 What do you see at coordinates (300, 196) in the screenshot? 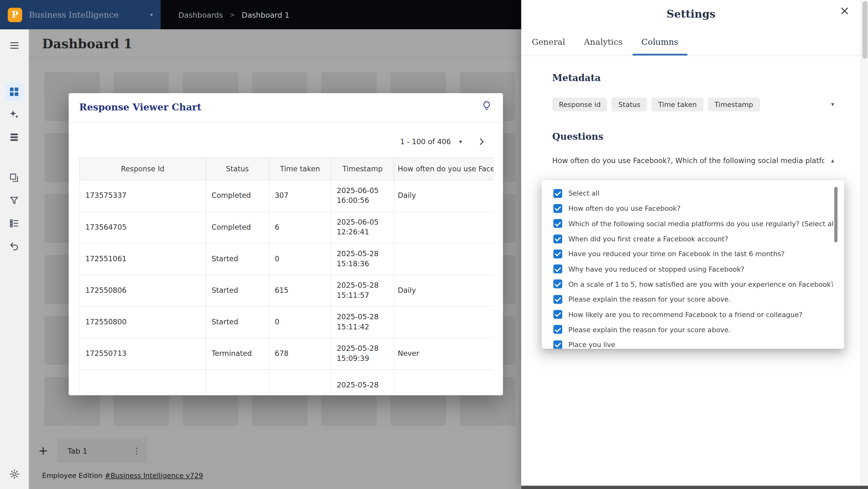
I see `time-taken-cell: 307` at bounding box center [300, 196].